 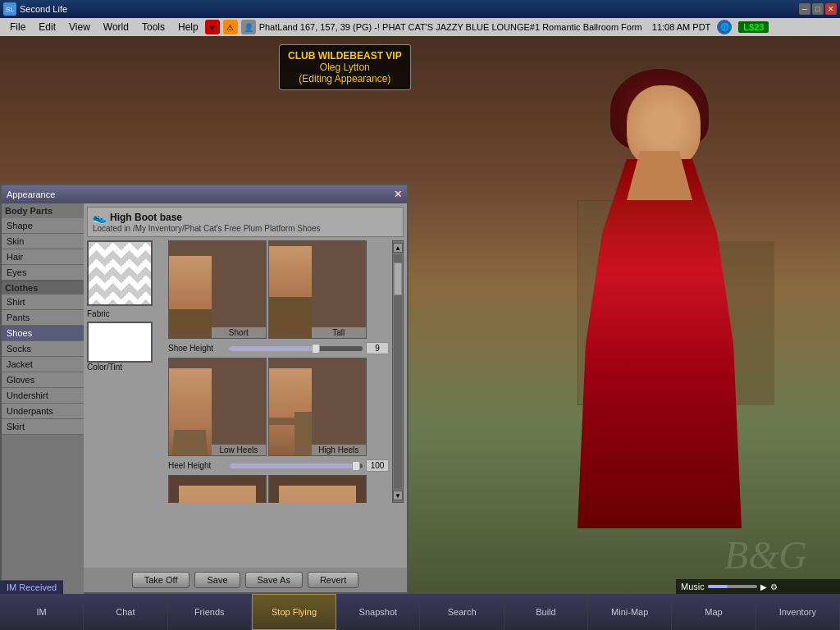 What do you see at coordinates (43, 241) in the screenshot?
I see `nav-skin: Skin` at bounding box center [43, 241].